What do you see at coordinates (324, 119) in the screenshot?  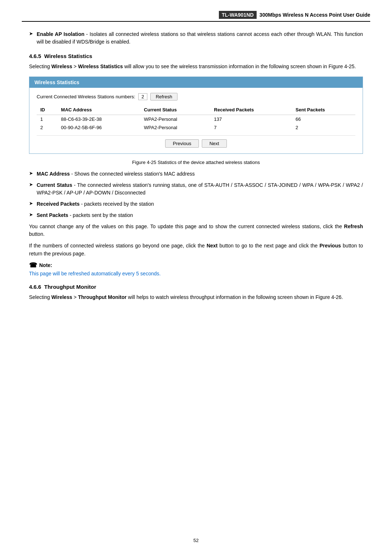 I see `cell-sent: 66` at bounding box center [324, 119].